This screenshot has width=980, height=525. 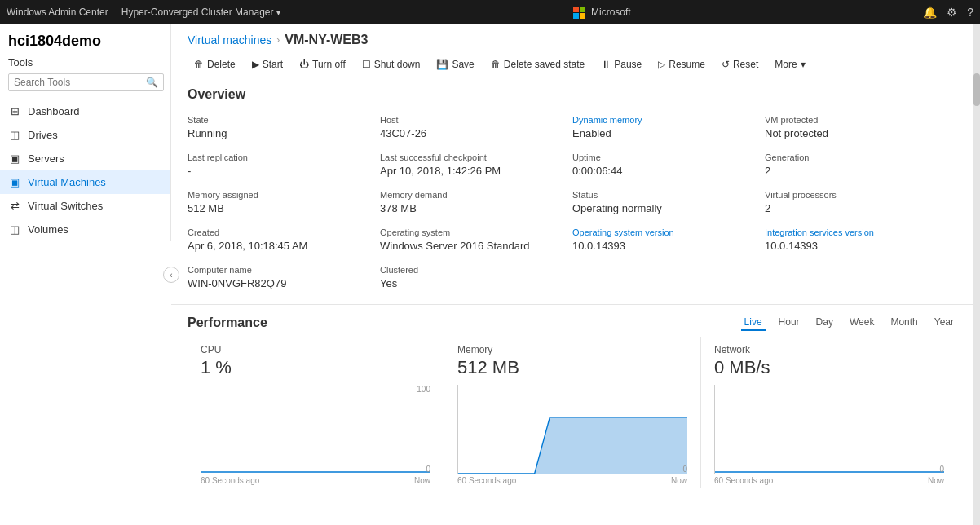 I want to click on field-value: WIN-0NVGFR82Q79, so click(x=284, y=284).